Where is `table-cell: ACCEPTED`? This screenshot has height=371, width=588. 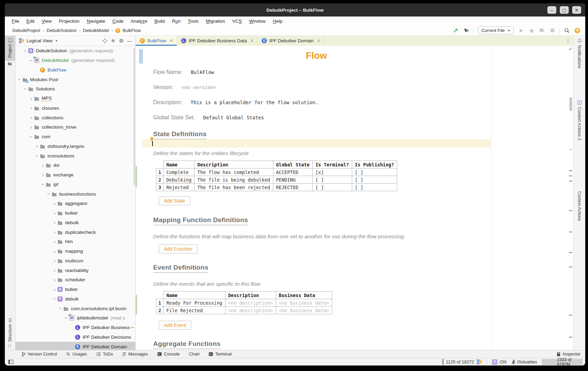 table-cell: ACCEPTED is located at coordinates (293, 172).